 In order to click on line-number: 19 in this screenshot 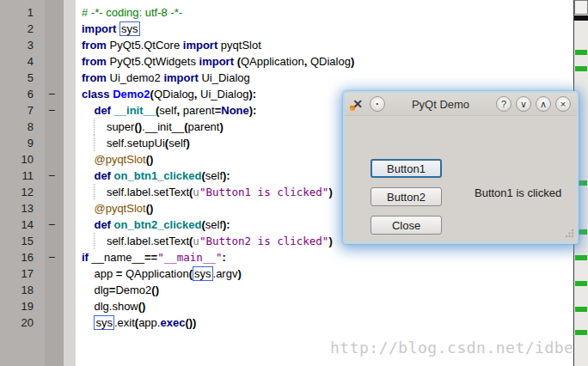, I will do `click(22, 306)`.